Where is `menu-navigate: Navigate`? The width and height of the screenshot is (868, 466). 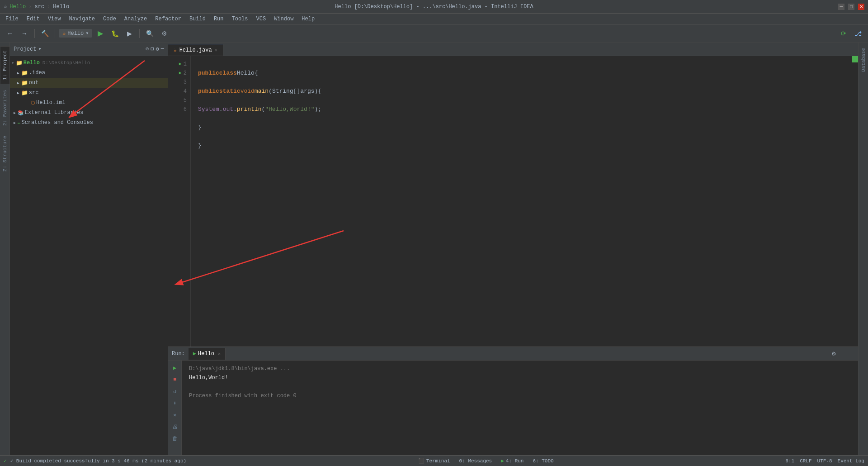 menu-navigate: Navigate is located at coordinates (82, 19).